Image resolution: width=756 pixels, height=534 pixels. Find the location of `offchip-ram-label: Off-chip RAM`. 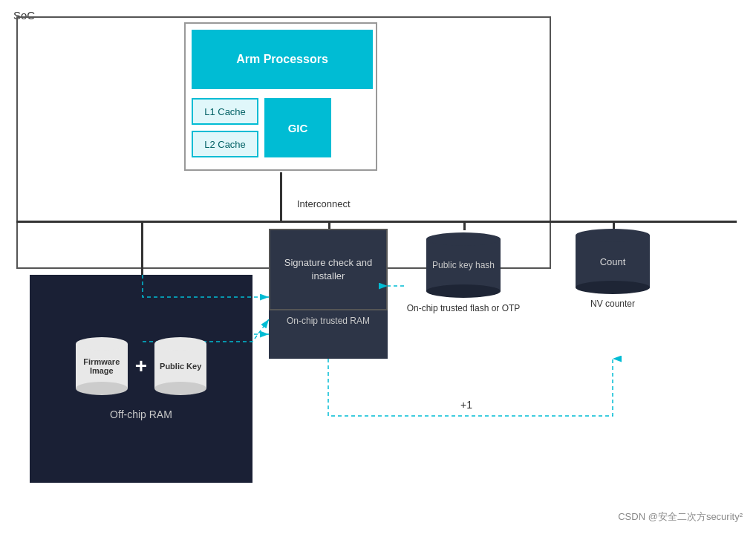

offchip-ram-label: Off-chip RAM is located at coordinates (141, 414).